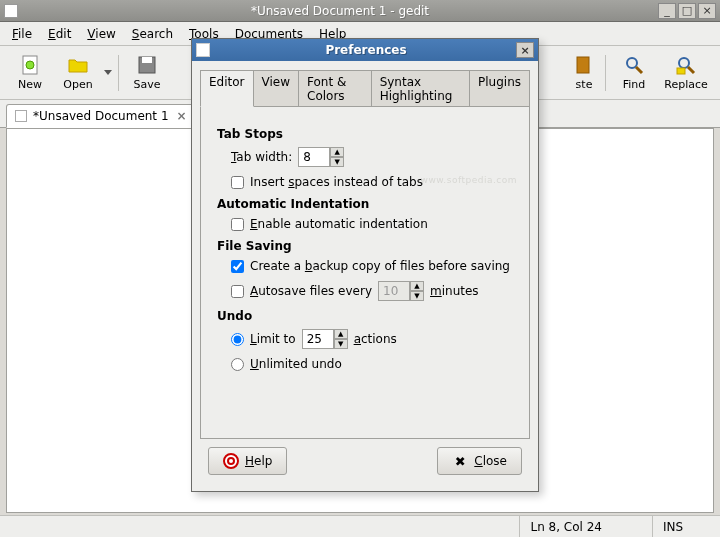 The height and width of the screenshot is (537, 720). Describe the element at coordinates (314, 157) in the screenshot. I see `tab-width-input` at that location.